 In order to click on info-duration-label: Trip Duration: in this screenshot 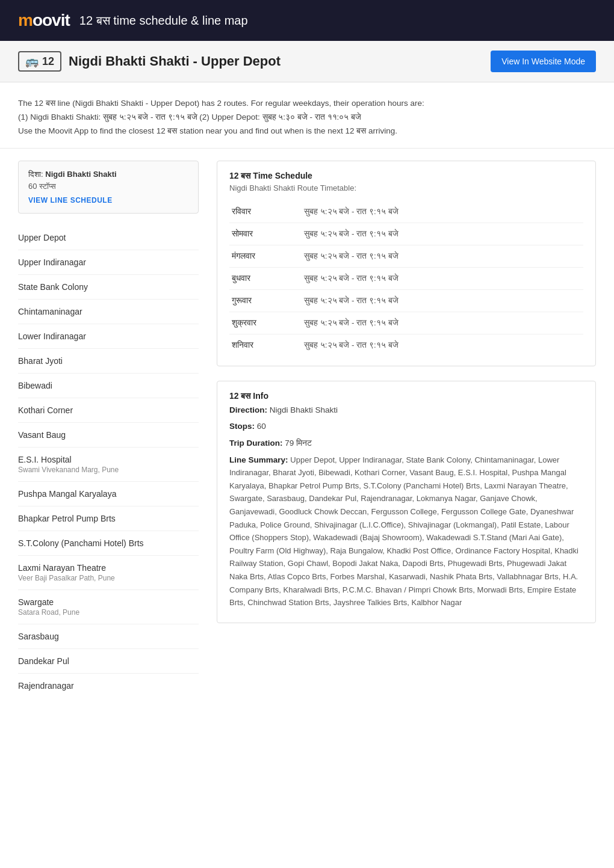, I will do `click(256, 443)`.